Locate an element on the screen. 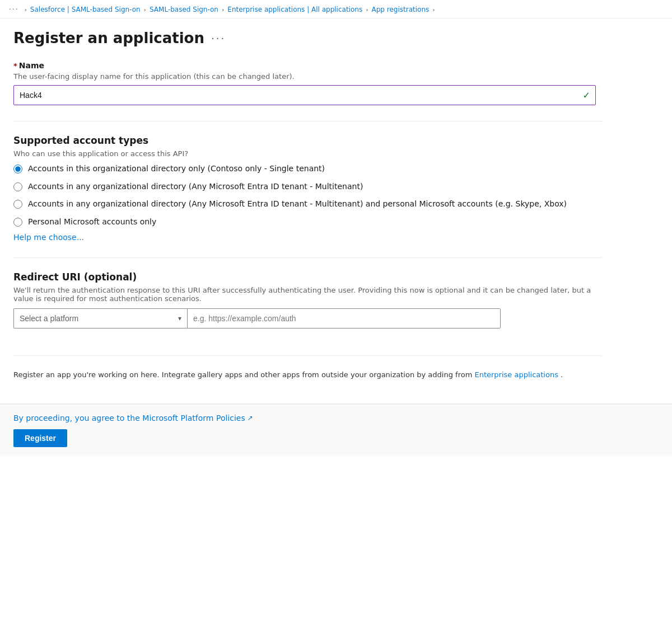 This screenshot has height=629, width=672. redirect-title: Redirect URI (optional) is located at coordinates (308, 277).